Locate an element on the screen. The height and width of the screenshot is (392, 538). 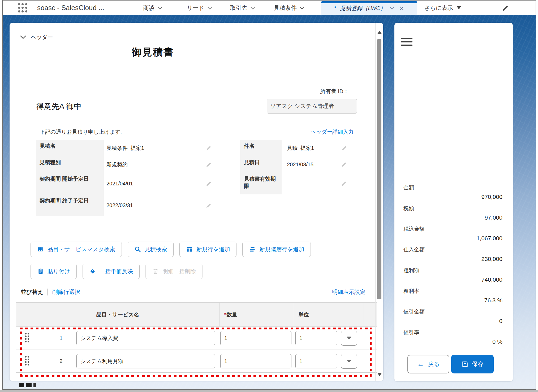
column-header-item-name: 品目・サービス名 is located at coordinates (118, 315).